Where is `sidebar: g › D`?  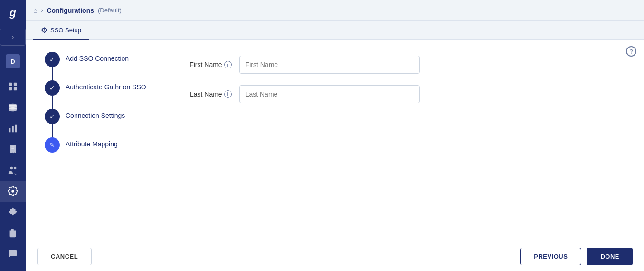
sidebar: g › D is located at coordinates (13, 136).